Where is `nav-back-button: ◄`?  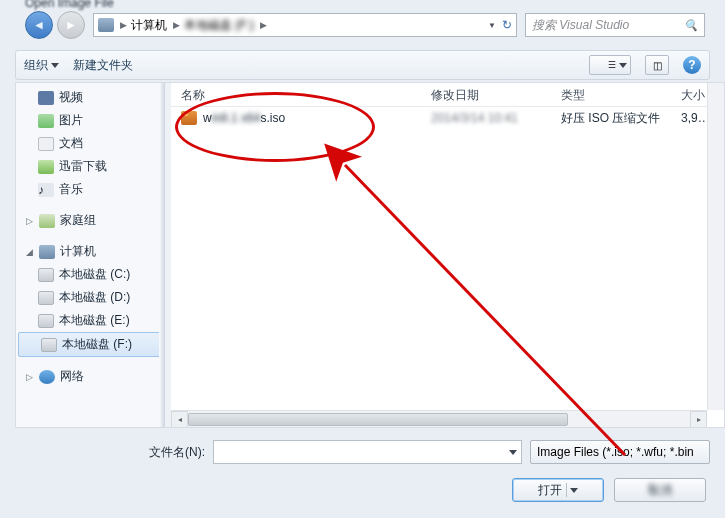 nav-back-button: ◄ is located at coordinates (39, 25).